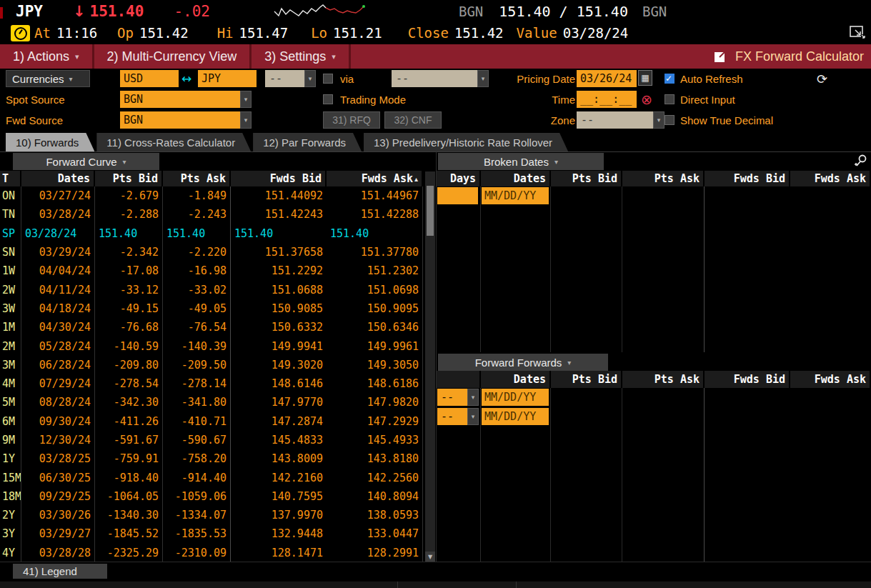 The image size is (871, 588). Describe the element at coordinates (374, 179) in the screenshot. I see `col-header-fwds-ask: Fwds Ask▴` at that location.